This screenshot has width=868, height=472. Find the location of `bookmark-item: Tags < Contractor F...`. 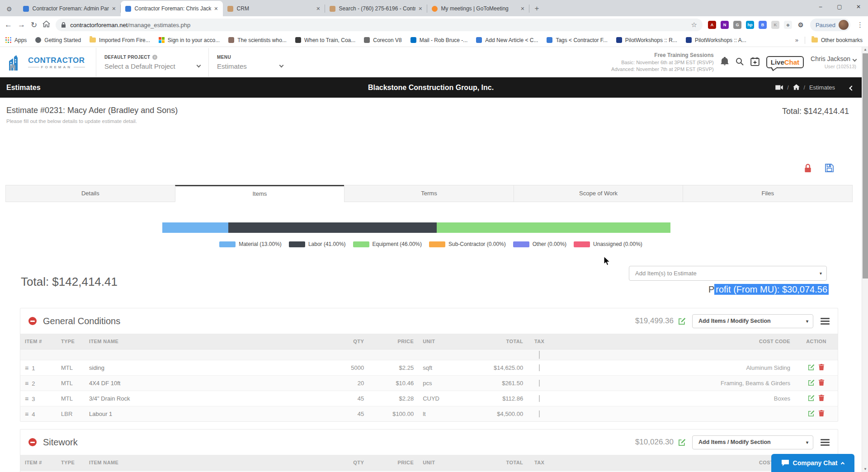

bookmark-item: Tags < Contractor F... is located at coordinates (577, 40).